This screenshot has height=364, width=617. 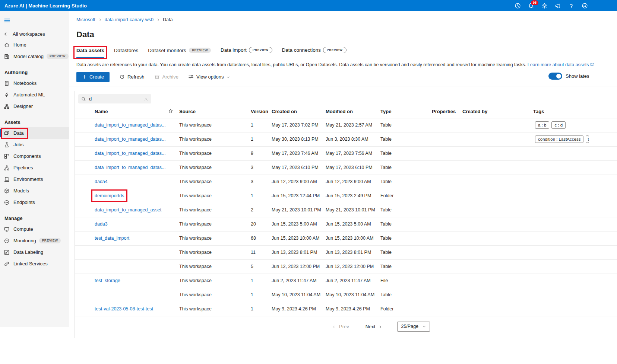 I want to click on cell-created-on: May 21, 2023 10:01 PM, so click(x=299, y=210).